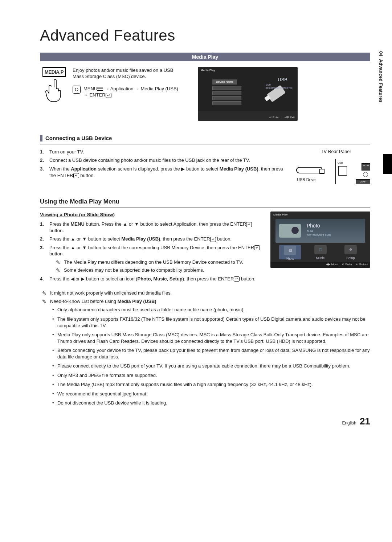  Describe the element at coordinates (128, 92) in the screenshot. I see `menu-path: O MENU → Application → Media Play (USB) …` at that location.